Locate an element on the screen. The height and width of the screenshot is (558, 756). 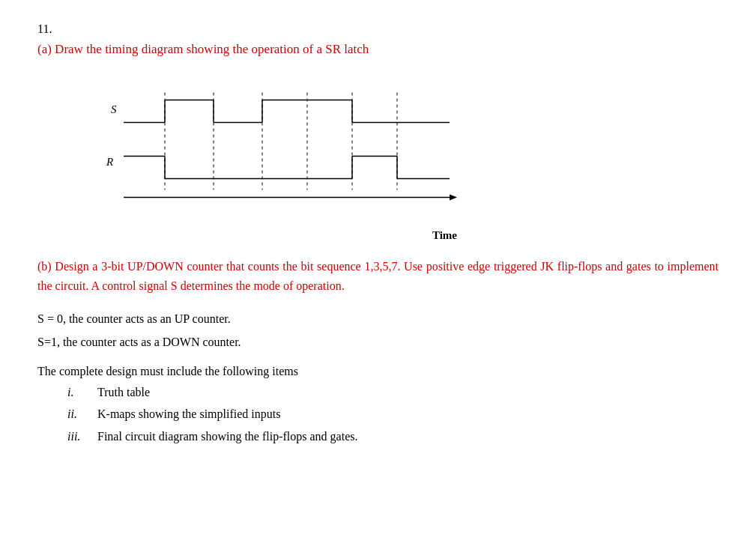
question-number: 11. is located at coordinates (378, 29).